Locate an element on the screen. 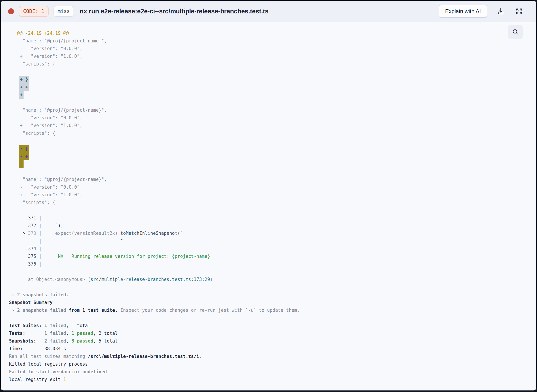 The width and height of the screenshot is (537, 392). explain-with-ai-button: Explain with AI is located at coordinates (463, 11).